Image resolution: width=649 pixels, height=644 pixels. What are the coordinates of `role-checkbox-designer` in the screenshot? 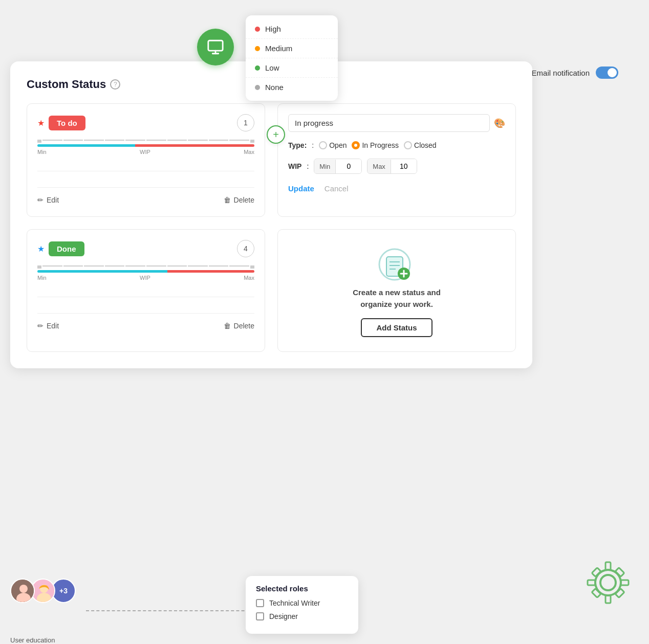 It's located at (260, 616).